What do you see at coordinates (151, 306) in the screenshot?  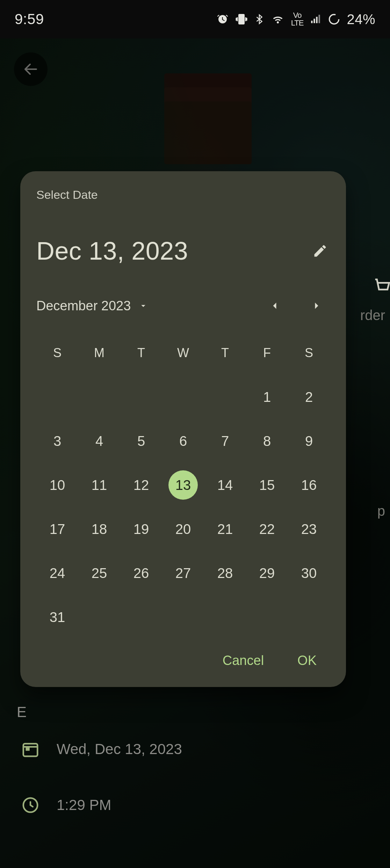 I see `month-year-select: December 2023` at bounding box center [151, 306].